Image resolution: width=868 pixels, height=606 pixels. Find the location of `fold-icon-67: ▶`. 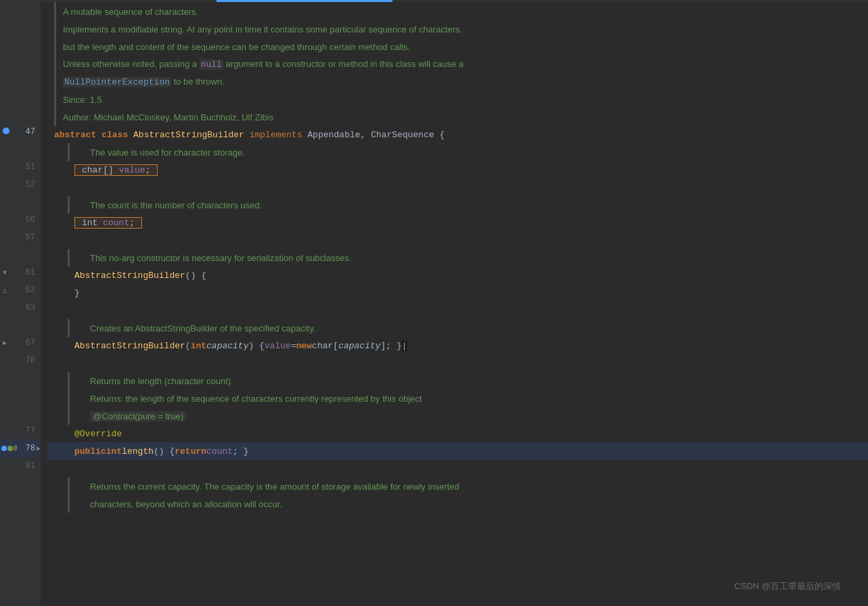

fold-icon-67: ▶ is located at coordinates (5, 344).